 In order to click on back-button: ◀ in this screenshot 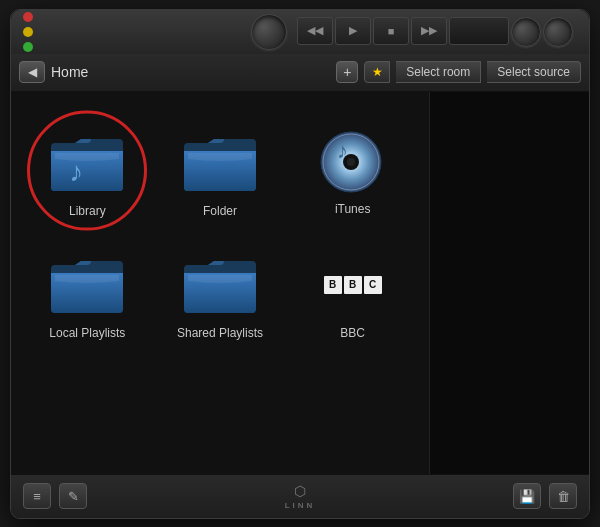, I will do `click(32, 72)`.